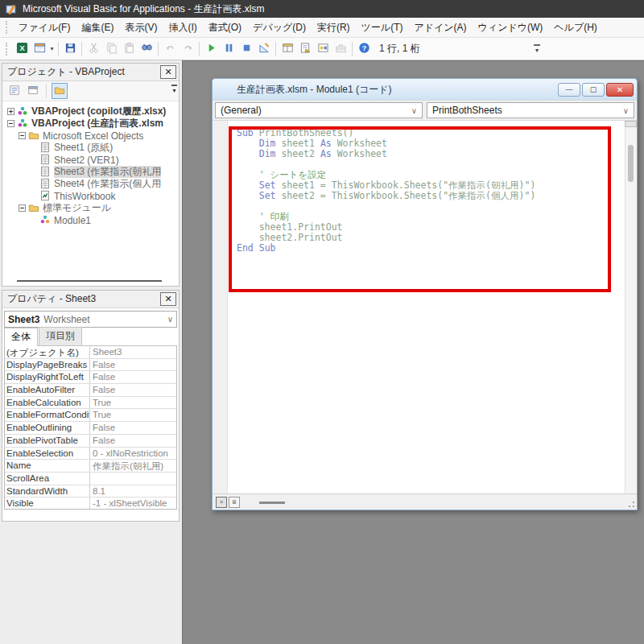 This screenshot has width=644, height=644. I want to click on properties-object-selector: Sheet3 Worksheet ∨, so click(90, 319).